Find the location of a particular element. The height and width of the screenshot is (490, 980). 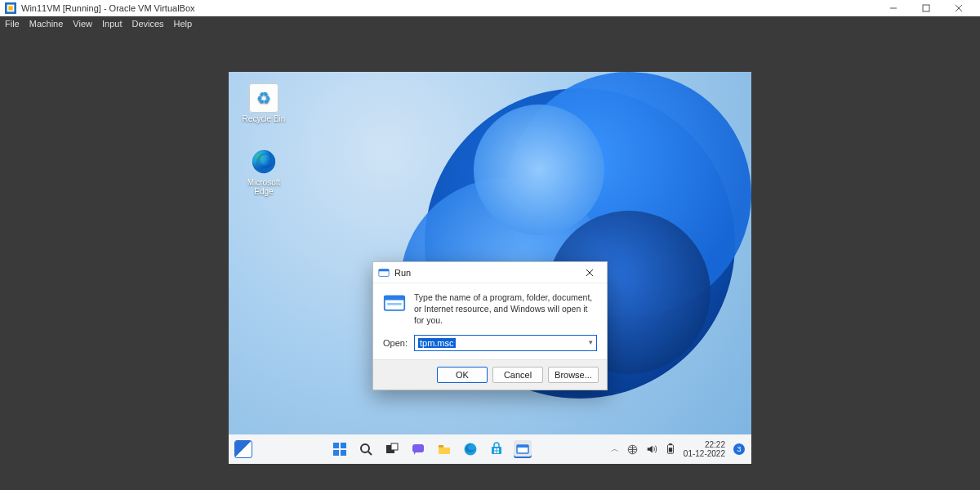

tray-time: 22:22 is located at coordinates (704, 444).